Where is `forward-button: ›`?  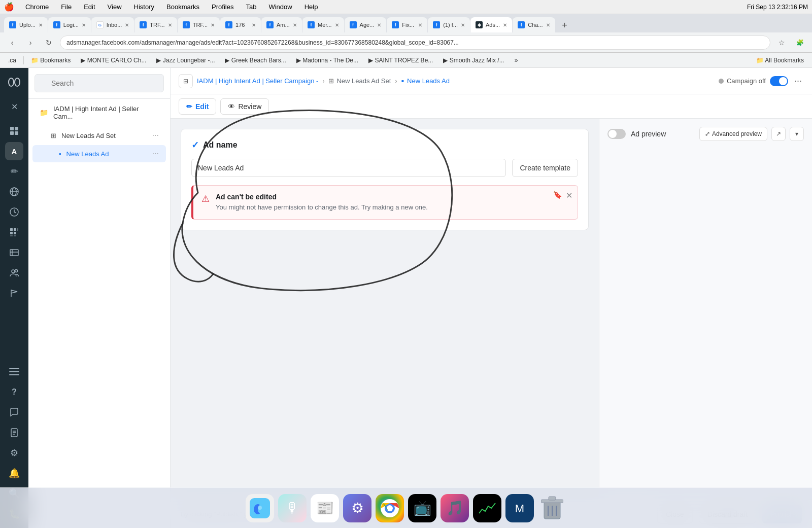
forward-button: › is located at coordinates (30, 43).